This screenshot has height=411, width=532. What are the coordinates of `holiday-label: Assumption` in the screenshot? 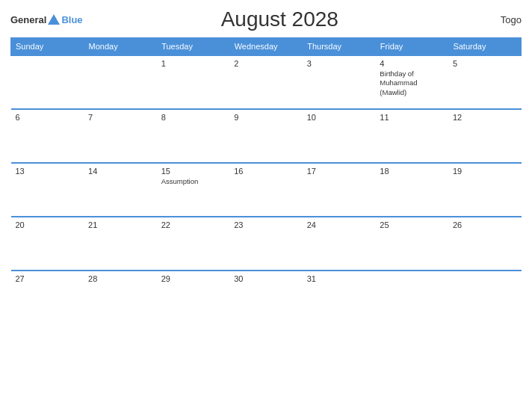 It's located at (194, 182).